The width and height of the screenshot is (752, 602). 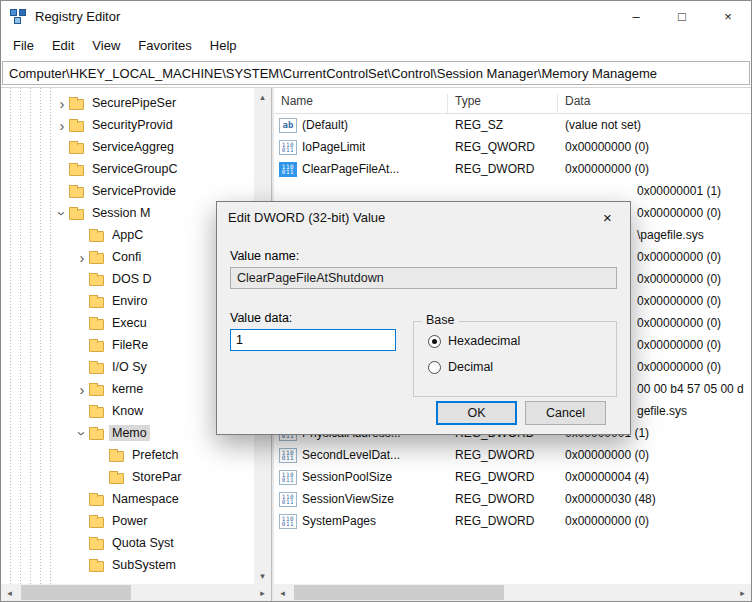 I want to click on tree-item-namespace: Namespace, so click(x=128, y=499).